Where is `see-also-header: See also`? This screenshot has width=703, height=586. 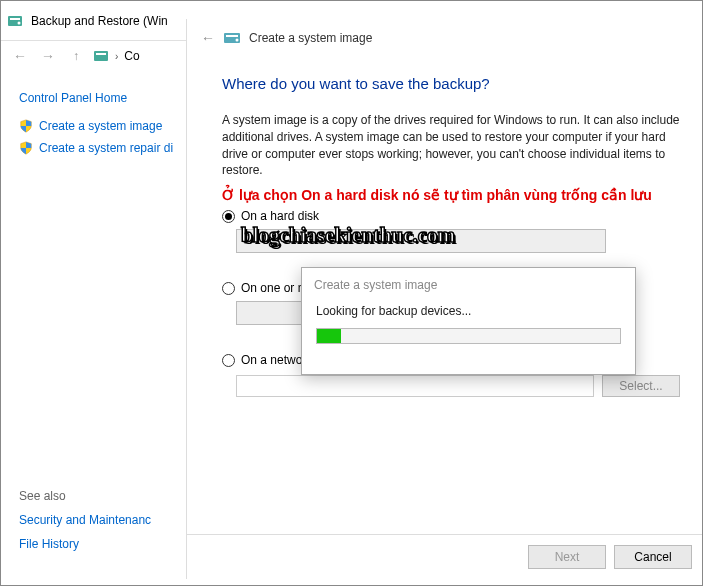 see-also-header: See also is located at coordinates (85, 496).